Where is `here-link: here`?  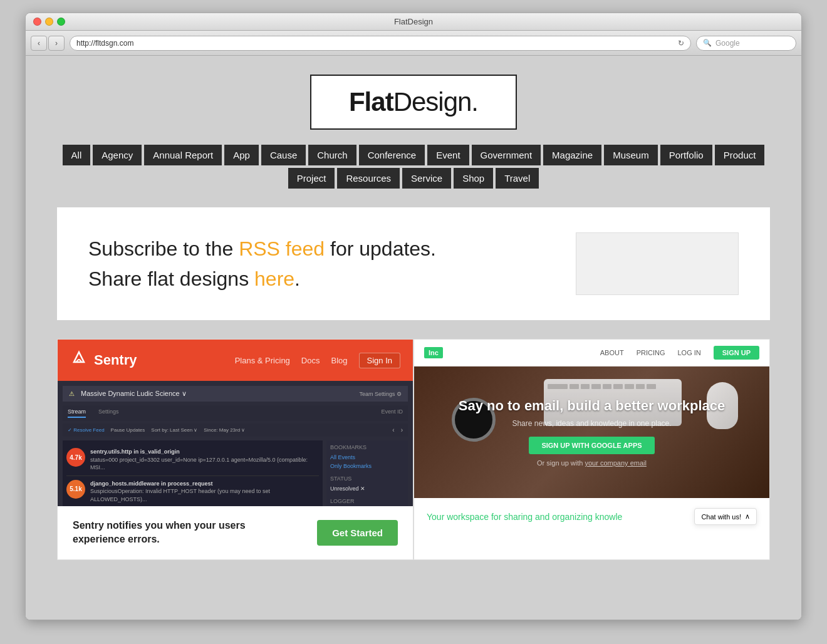 here-link: here is located at coordinates (274, 279).